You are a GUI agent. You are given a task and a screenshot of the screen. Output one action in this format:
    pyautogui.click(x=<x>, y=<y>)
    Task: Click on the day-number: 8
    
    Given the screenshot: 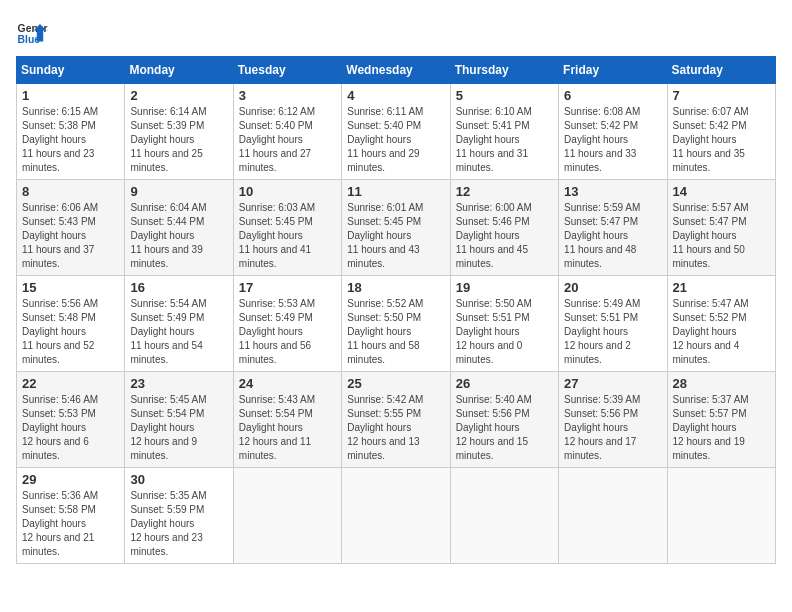 What is the action you would take?
    pyautogui.click(x=70, y=192)
    